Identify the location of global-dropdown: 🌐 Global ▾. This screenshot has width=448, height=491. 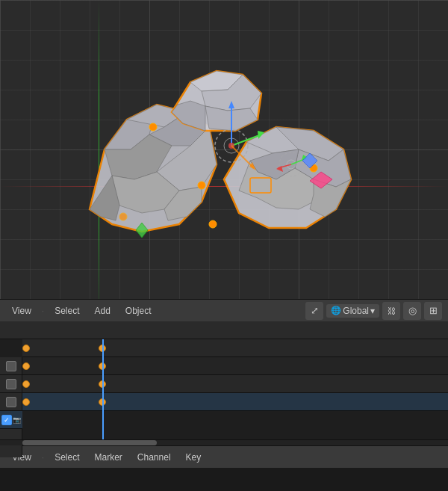
(352, 311).